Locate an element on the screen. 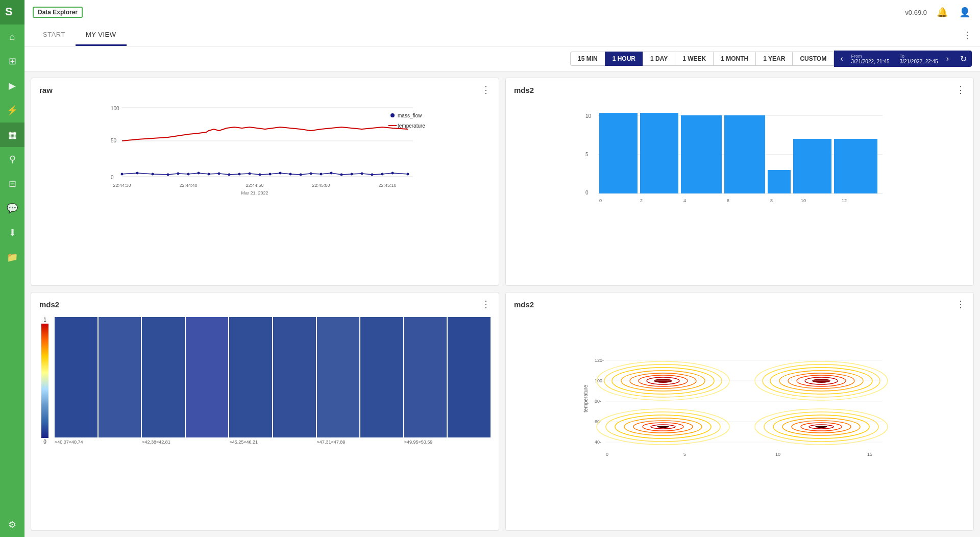  tabs-more-button: ⋮ is located at coordinates (967, 35).